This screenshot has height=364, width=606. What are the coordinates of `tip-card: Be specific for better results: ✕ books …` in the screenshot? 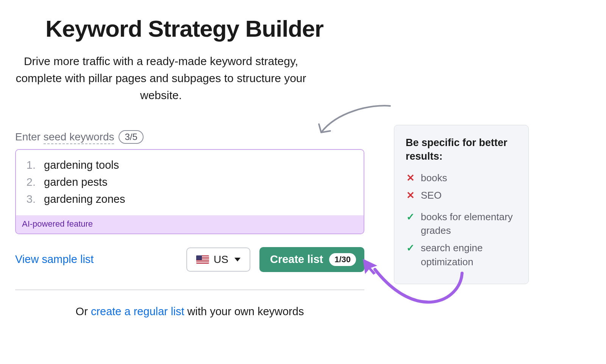 It's located at (461, 204).